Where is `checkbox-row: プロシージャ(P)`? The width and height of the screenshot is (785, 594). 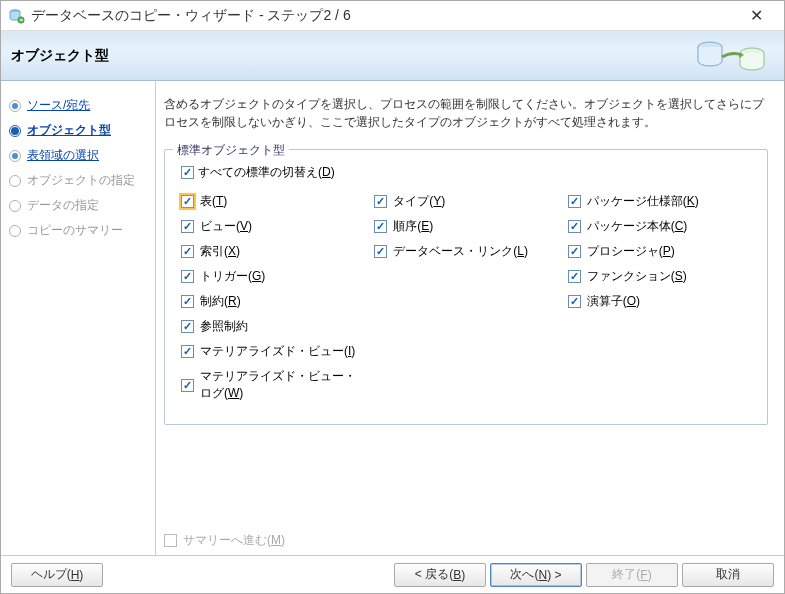 checkbox-row: プロシージャ(P) is located at coordinates (660, 252).